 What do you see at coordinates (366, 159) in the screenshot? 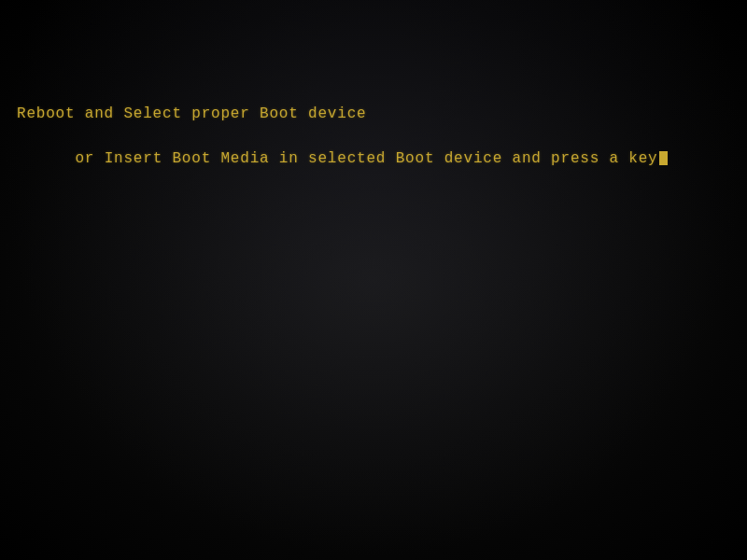
I see `bios-line-2-text: or Insert Boot Media in selected Boot de…` at bounding box center [366, 159].